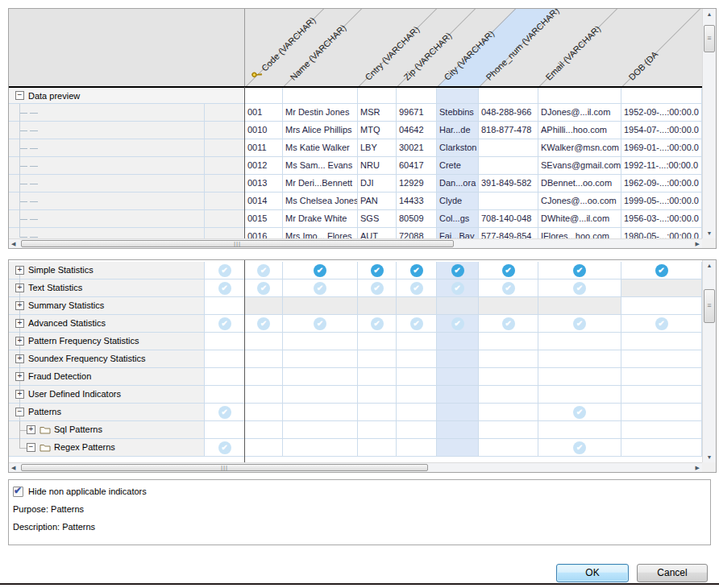  Describe the element at coordinates (19, 95) in the screenshot. I see `data-preview-expander: −` at that location.